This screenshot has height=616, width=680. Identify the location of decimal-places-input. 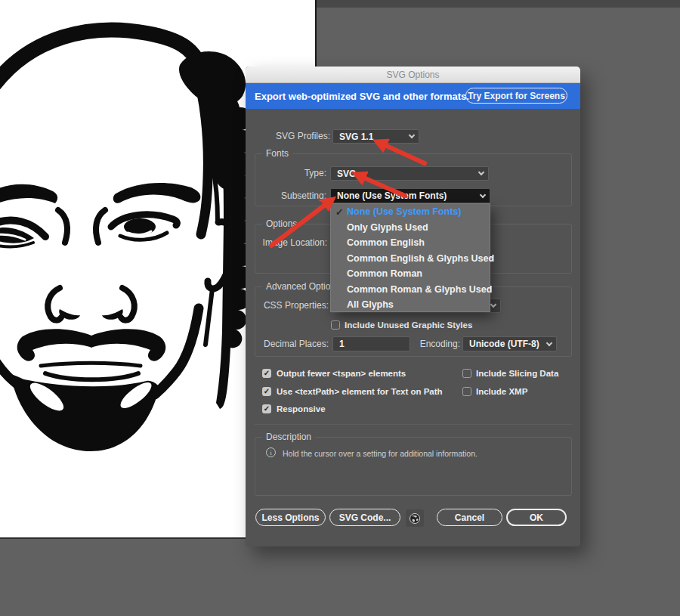
(372, 344).